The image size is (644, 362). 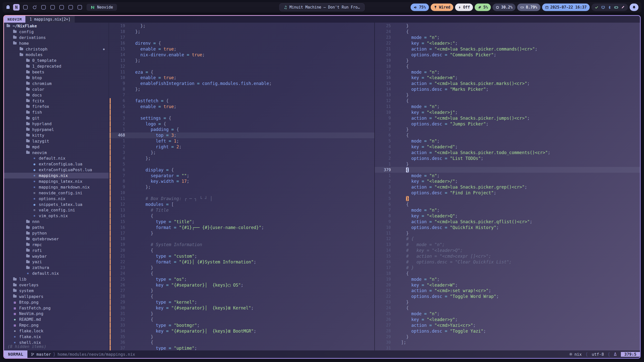 I want to click on disk-widget: 8.79%, so click(x=529, y=7).